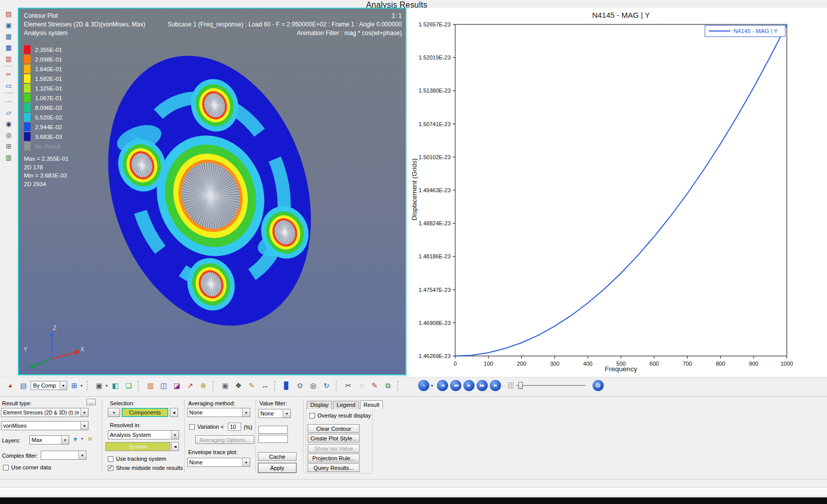 This screenshot has width=827, height=504. What do you see at coordinates (164, 386) in the screenshot?
I see `iso-plot-icon: ◫` at bounding box center [164, 386].